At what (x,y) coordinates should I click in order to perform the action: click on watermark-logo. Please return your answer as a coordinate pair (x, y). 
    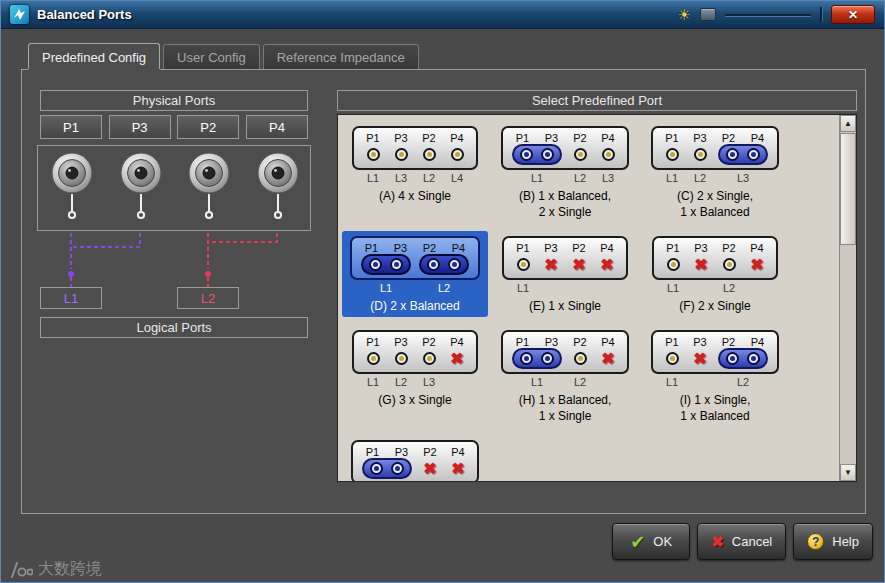
    Looking at the image, I should click on (21, 570).